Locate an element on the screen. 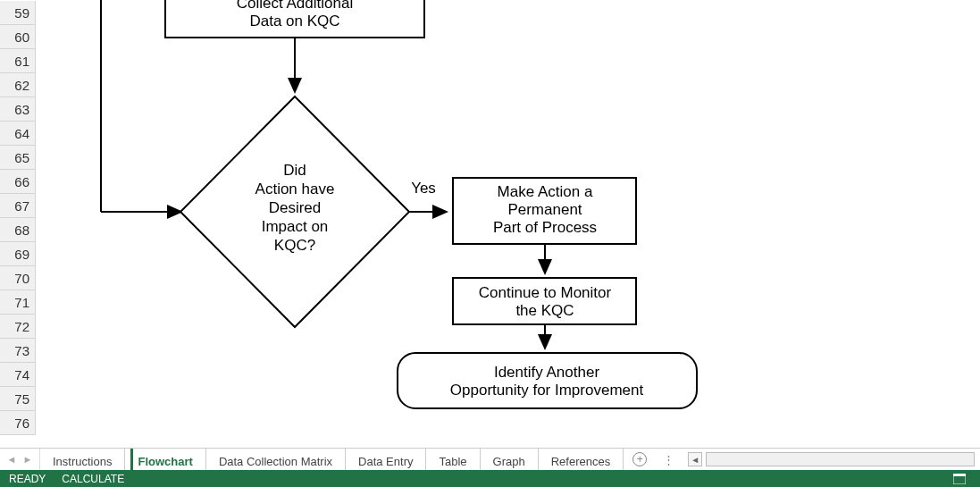 The width and height of the screenshot is (980, 487). status-calculate: CALCULATE is located at coordinates (93, 479).